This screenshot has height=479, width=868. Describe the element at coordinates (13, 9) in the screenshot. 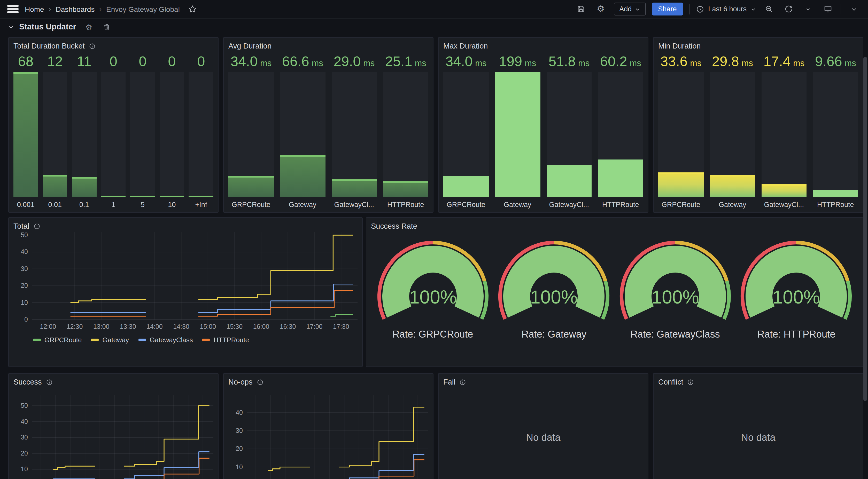

I see `menu-icon` at that location.